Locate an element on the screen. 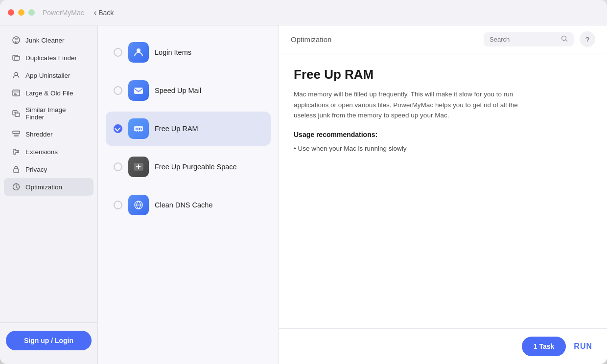  sidebar-label-duplicates-finder: Duplicates Finder is located at coordinates (51, 58).